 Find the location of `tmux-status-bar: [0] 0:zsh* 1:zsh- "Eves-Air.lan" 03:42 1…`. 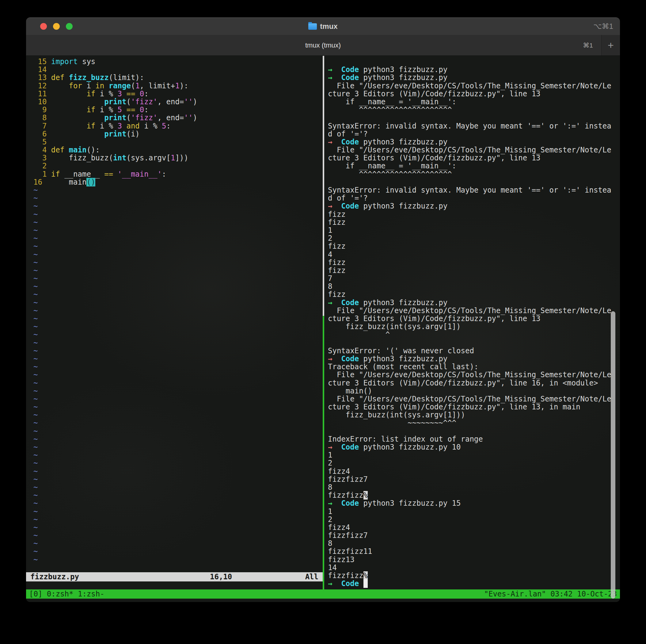

tmux-status-bar: [0] 0:zsh* 1:zsh- "Eves-Air.lan" 03:42 1… is located at coordinates (323, 594).